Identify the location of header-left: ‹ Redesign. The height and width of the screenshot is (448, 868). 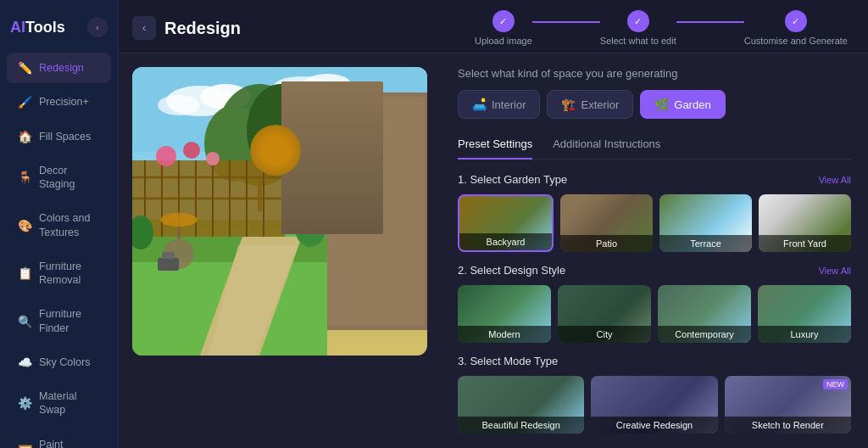
(186, 28).